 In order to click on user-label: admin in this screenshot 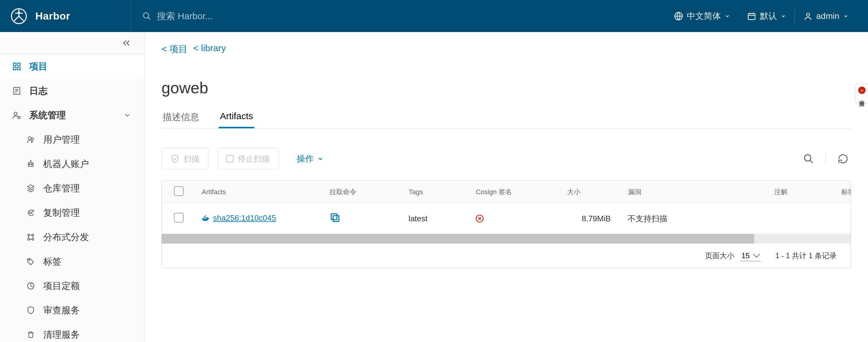, I will do `click(828, 16)`.